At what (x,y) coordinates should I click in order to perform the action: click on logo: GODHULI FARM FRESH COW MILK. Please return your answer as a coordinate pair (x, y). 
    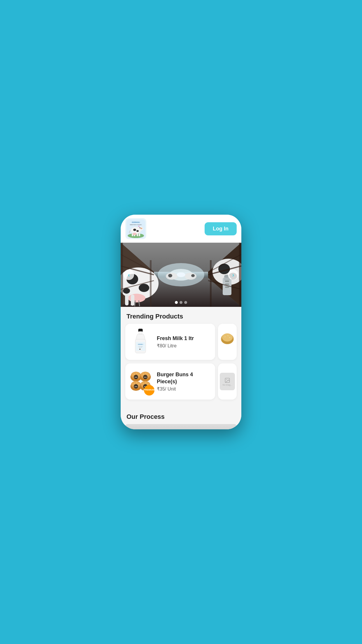
    Looking at the image, I should click on (136, 229).